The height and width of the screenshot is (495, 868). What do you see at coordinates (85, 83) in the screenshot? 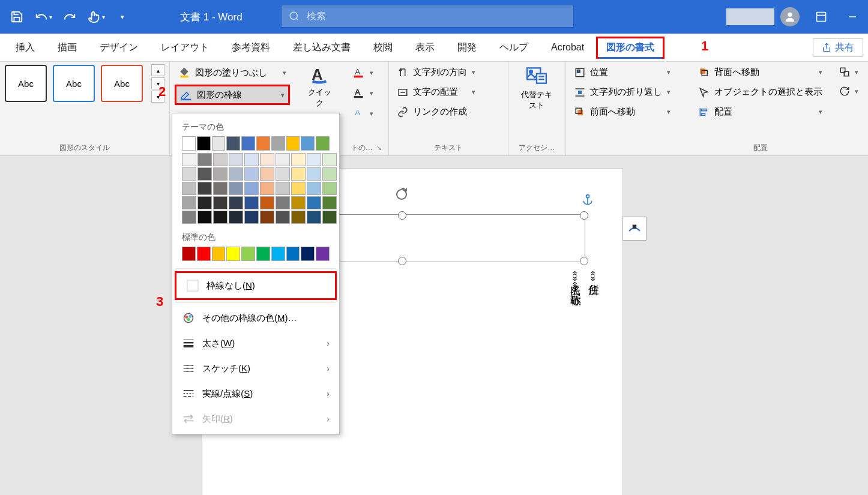
I see `style-gallery: Abc Abc Abc ▴▾▾` at bounding box center [85, 83].